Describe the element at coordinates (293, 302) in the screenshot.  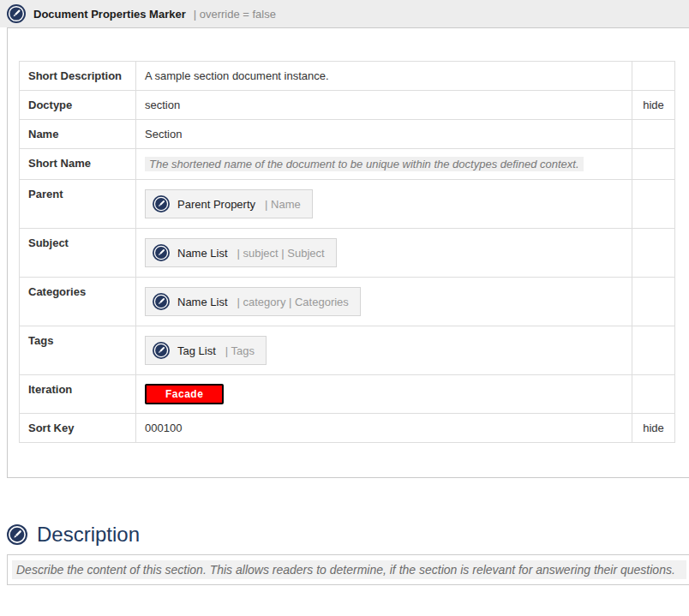
I see `marker-chip-meta: | category | Categories` at that location.